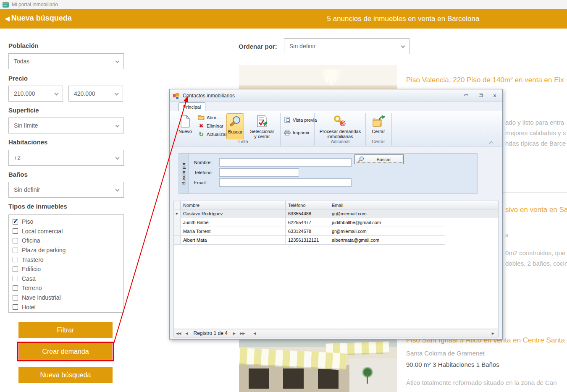 This screenshot has width=567, height=392. I want to click on checkbox-hotel: Hotel, so click(68, 307).